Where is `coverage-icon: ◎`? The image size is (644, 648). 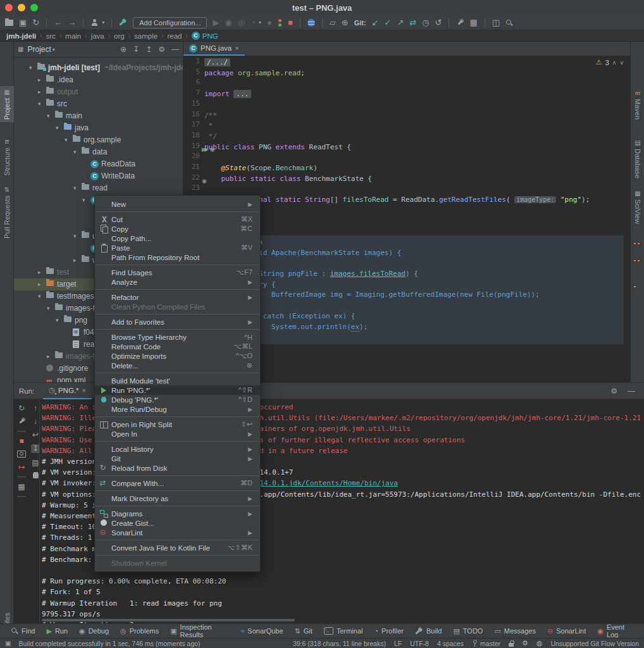
coverage-icon: ◎ is located at coordinates (242, 23).